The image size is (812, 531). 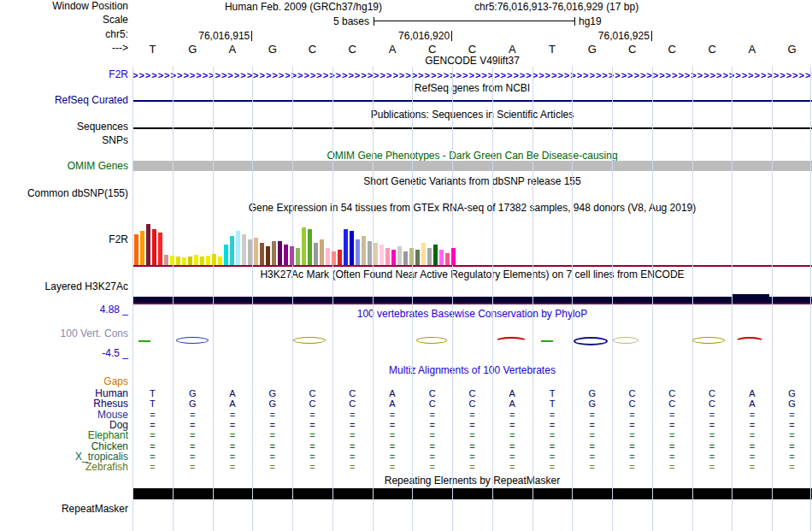 What do you see at coordinates (64, 239) in the screenshot?
I see `track-label-gtex-f2r: F2R` at bounding box center [64, 239].